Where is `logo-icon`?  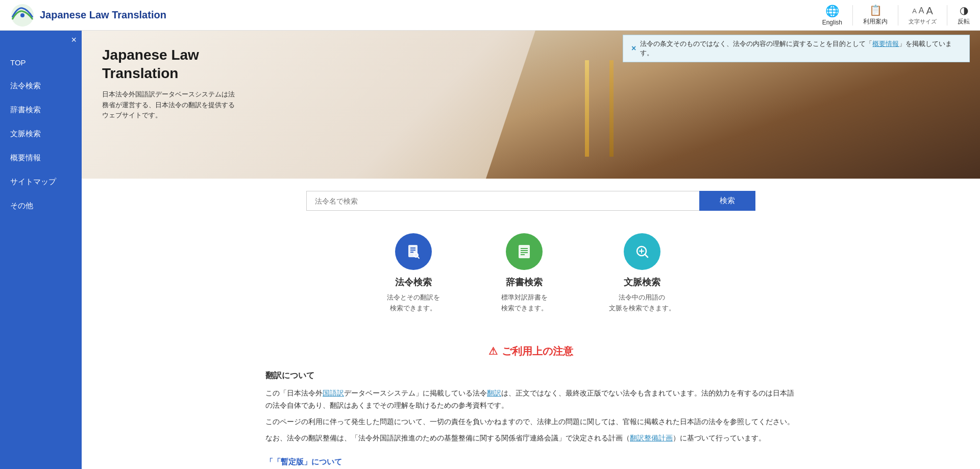
logo-icon is located at coordinates (22, 15).